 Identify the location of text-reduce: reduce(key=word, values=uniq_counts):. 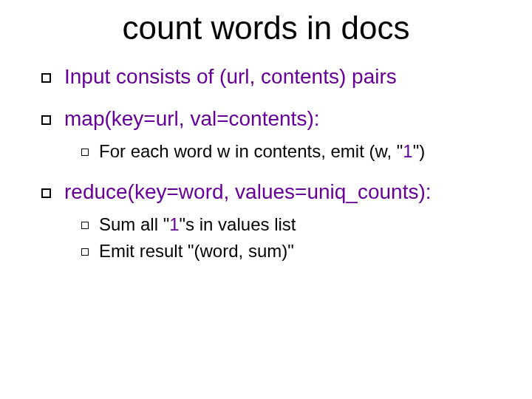
(248, 192).